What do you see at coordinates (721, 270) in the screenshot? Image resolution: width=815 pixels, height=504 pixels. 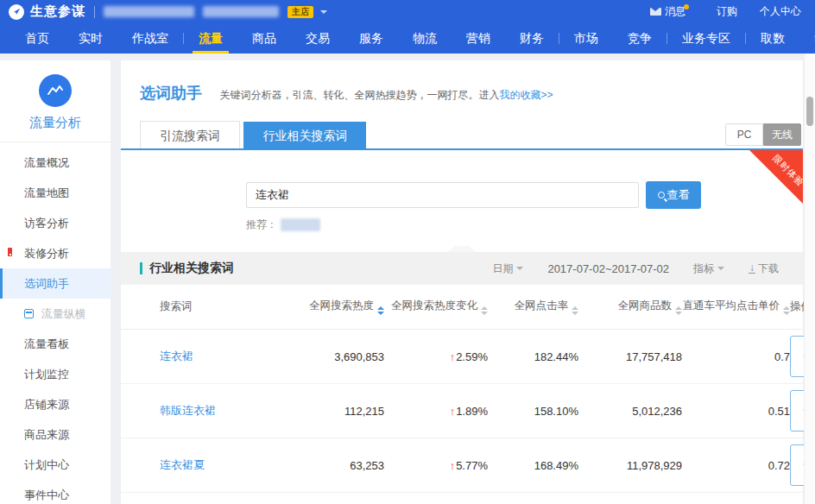 I see `chevron-down-icon` at bounding box center [721, 270].